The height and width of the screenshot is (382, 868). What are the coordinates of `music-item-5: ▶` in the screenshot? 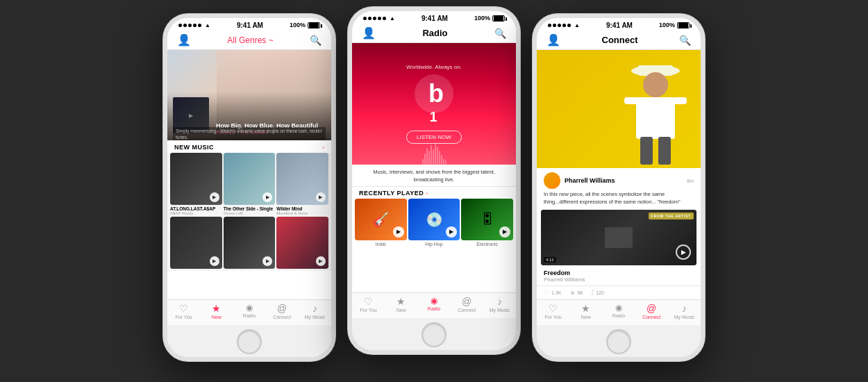 It's located at (250, 243).